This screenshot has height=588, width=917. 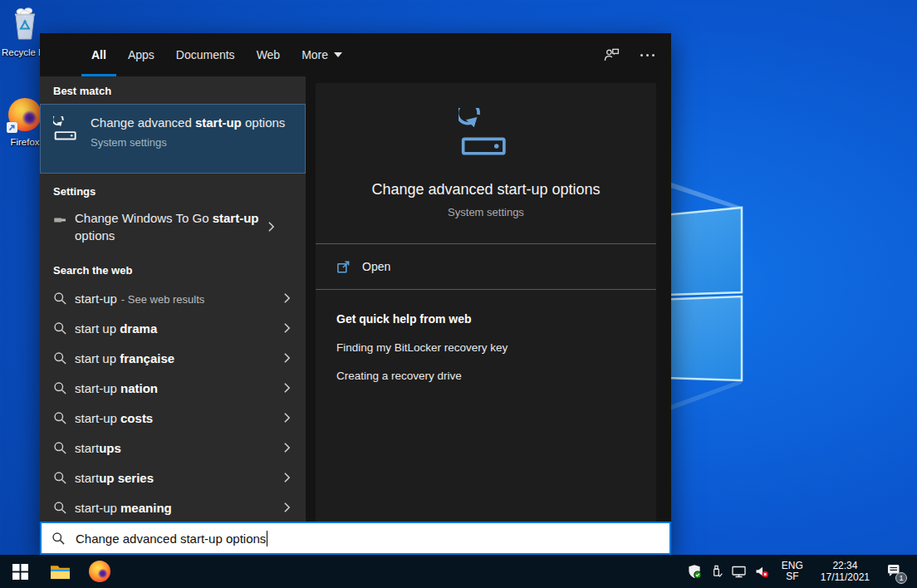 I want to click on web-search-item-text: start up drama, so click(x=179, y=329).